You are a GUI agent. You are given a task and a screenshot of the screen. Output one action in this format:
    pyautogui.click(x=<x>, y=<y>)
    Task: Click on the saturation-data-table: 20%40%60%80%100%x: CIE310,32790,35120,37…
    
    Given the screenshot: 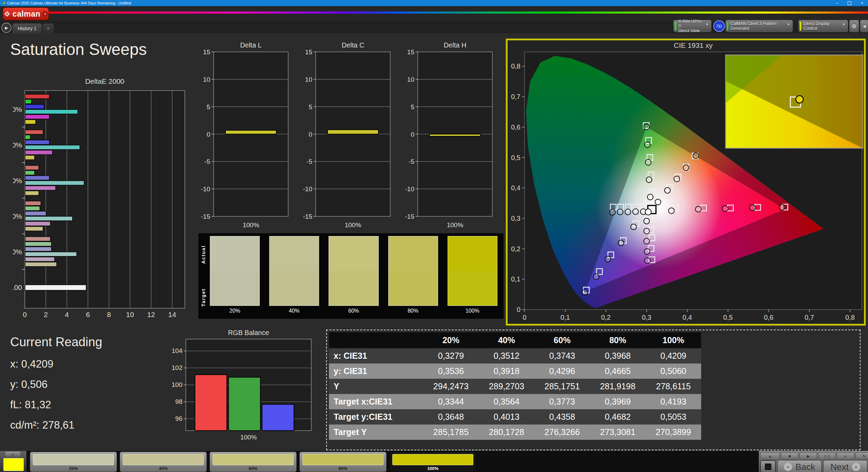 What is the action you would take?
    pyautogui.click(x=515, y=386)
    